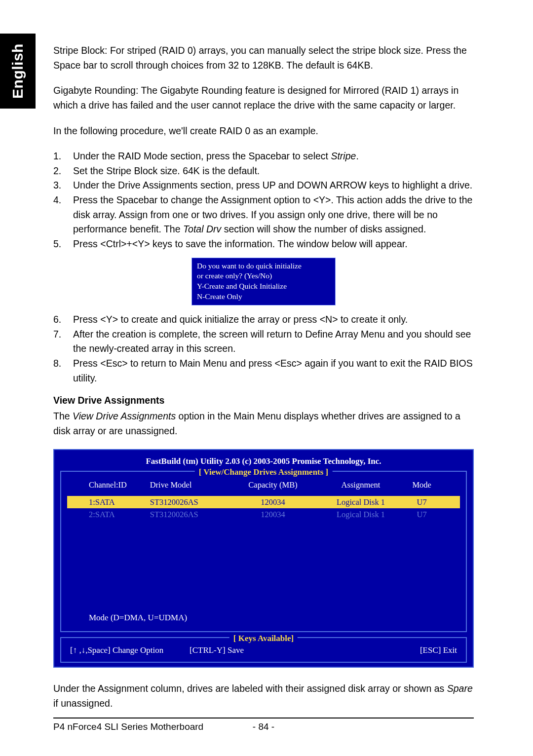  What do you see at coordinates (264, 276) in the screenshot?
I see `dialog-line: or create only? (Yes/No)` at bounding box center [264, 276].